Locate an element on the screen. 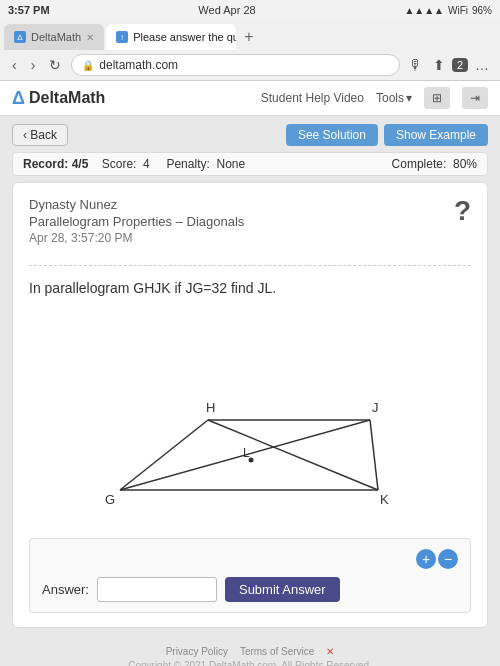 The height and width of the screenshot is (666, 500). complete-value: 80% is located at coordinates (465, 164).